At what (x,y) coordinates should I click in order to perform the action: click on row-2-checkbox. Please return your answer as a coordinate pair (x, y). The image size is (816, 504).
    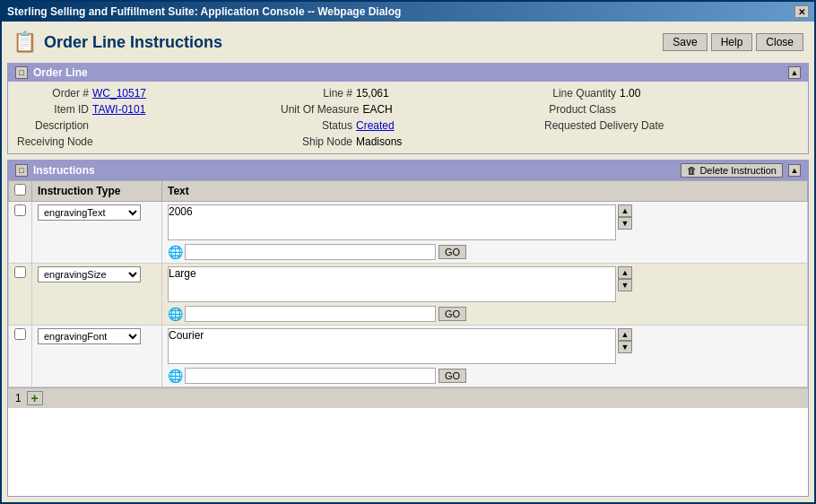
    Looking at the image, I should click on (20, 273).